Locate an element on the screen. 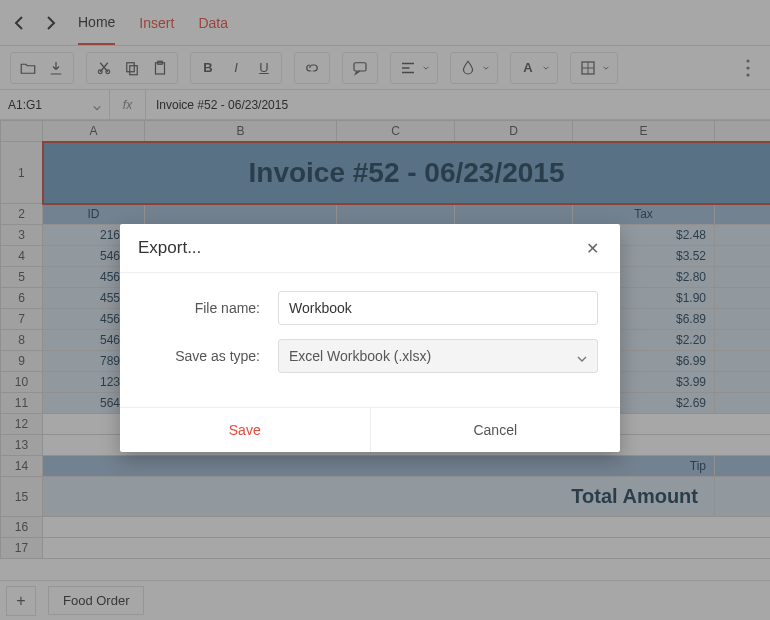  dialog-title: Export... is located at coordinates (170, 248).